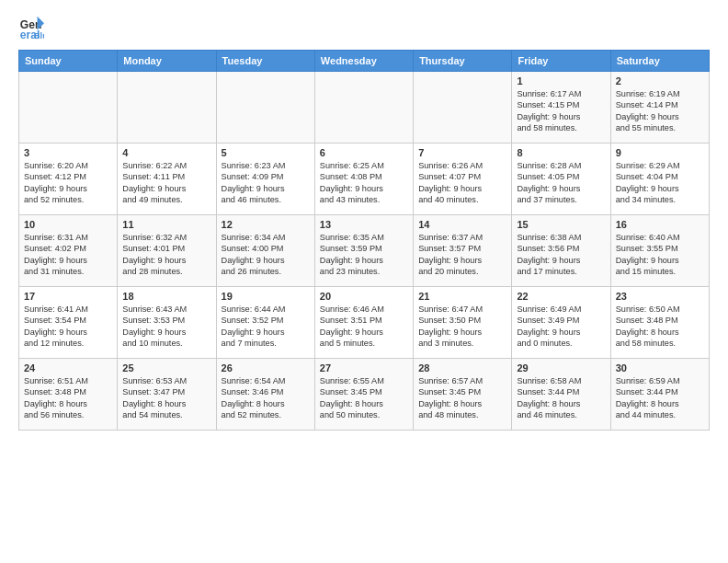 Image resolution: width=728 pixels, height=563 pixels. What do you see at coordinates (266, 296) in the screenshot?
I see `day-number: 19` at bounding box center [266, 296].